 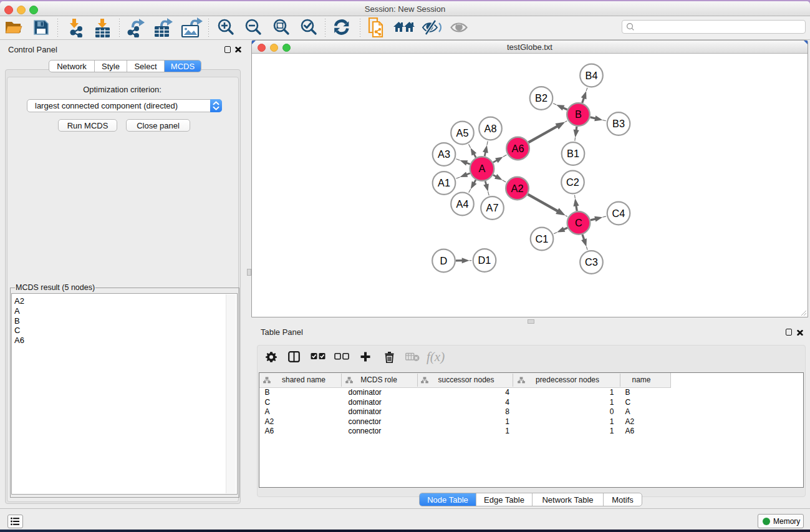 I want to click on svg-text: C2, so click(x=572, y=182).